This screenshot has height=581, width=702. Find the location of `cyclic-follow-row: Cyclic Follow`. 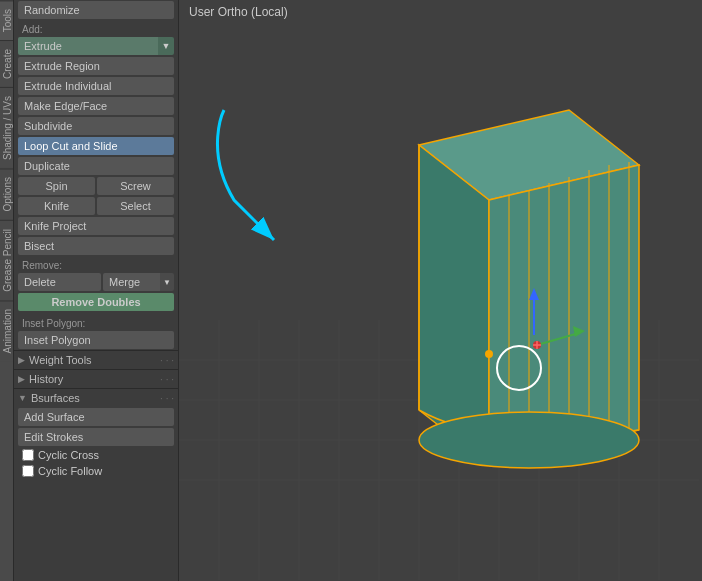

cyclic-follow-row: Cyclic Follow is located at coordinates (96, 471).